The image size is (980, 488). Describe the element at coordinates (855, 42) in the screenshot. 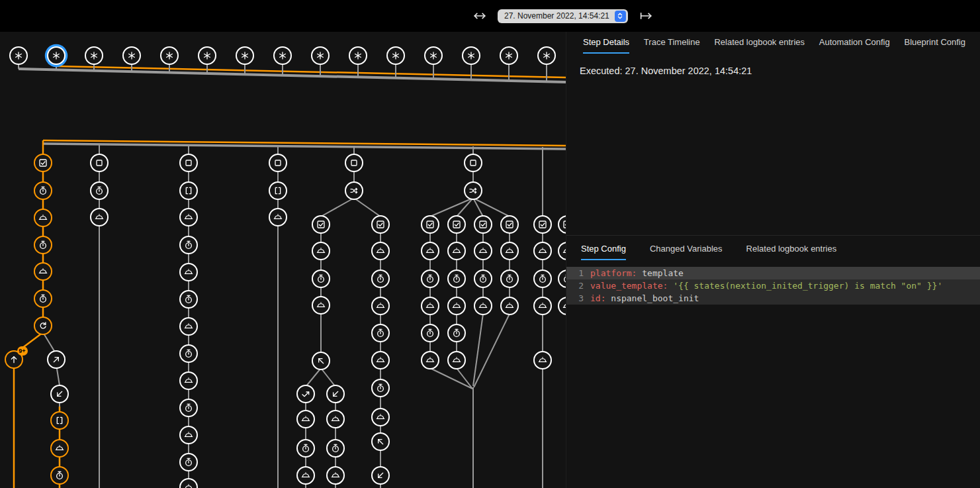

I see `tab-automation-config: Automation Config` at that location.